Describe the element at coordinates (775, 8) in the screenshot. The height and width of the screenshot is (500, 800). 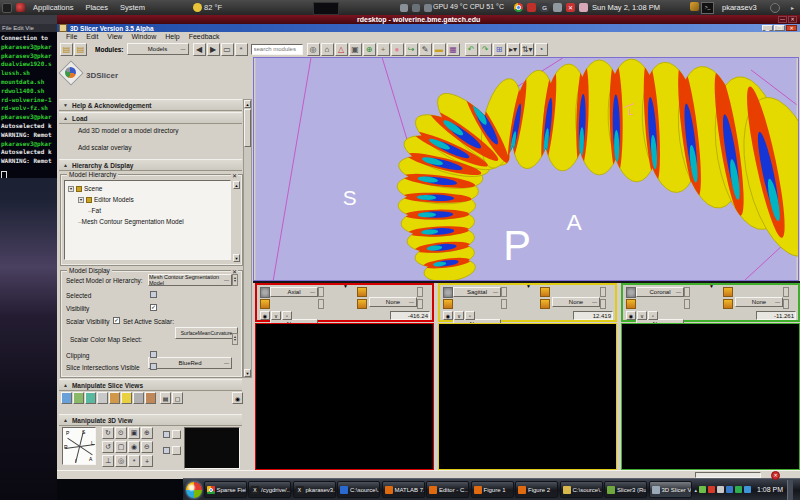
I see `power-icon` at that location.